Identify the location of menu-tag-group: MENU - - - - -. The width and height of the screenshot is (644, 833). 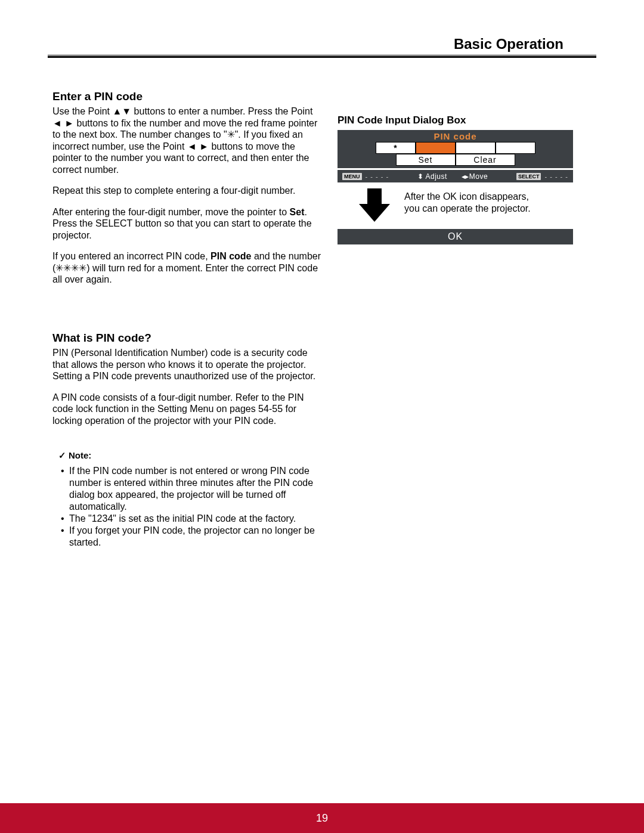
(366, 176).